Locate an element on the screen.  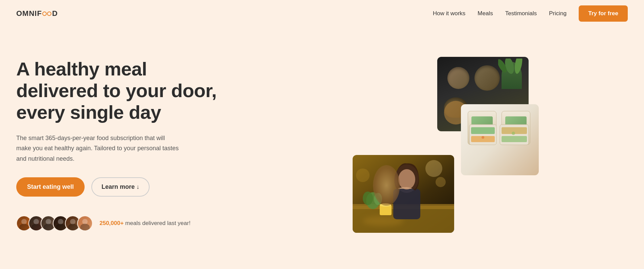
hero-actions: Start eating well Learn more ↓ is located at coordinates (125, 187).